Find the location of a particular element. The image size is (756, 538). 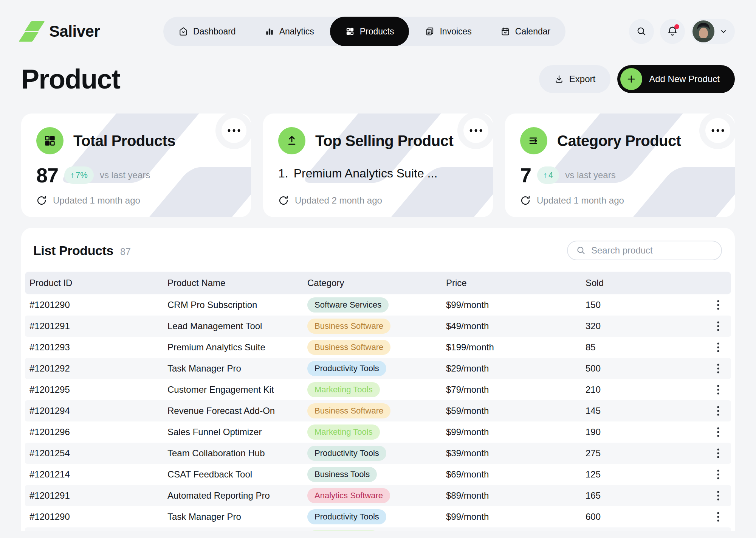

nav-label: Products is located at coordinates (377, 32).